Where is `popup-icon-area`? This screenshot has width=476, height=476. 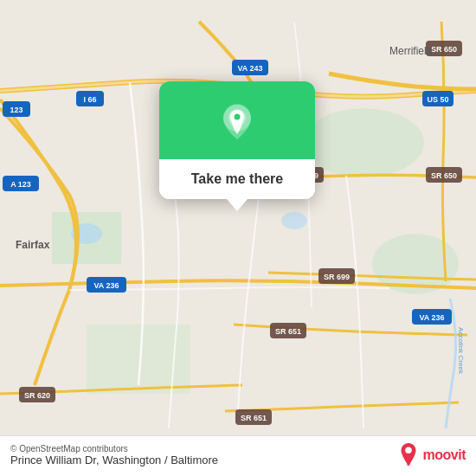 popup-icon-area is located at coordinates (237, 120).